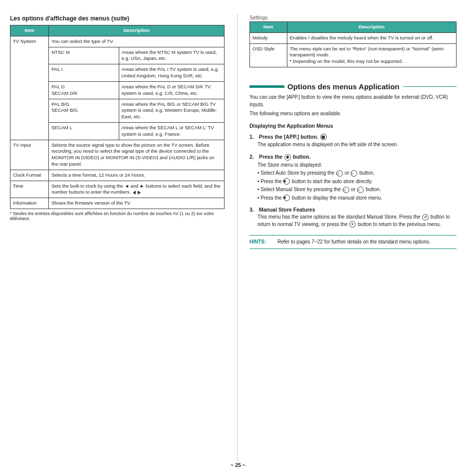 The width and height of the screenshot is (476, 476). Describe the element at coordinates (353, 44) in the screenshot. I see `right-options-table: Item Description Melody Enables / disabl…` at that location.